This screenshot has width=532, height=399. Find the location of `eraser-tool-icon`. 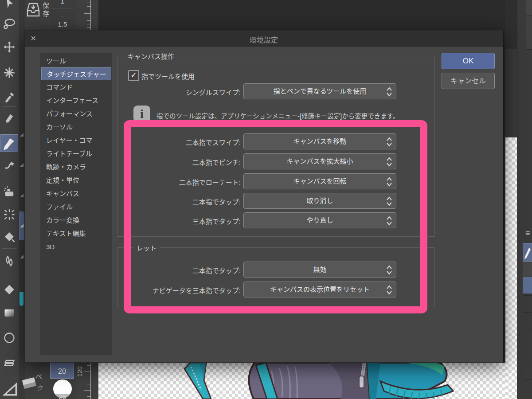

eraser-tool-icon is located at coordinates (9, 290).